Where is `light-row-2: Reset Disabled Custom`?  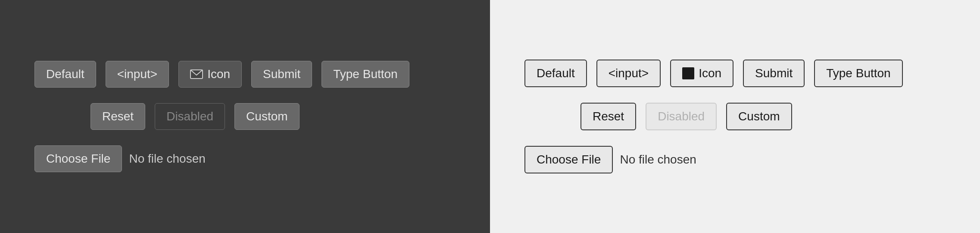 light-row-2: Reset Disabled Custom is located at coordinates (735, 116).